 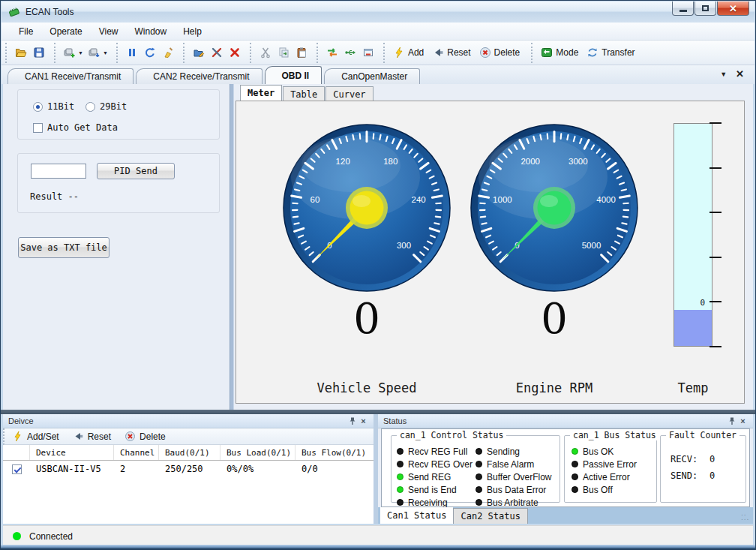 What do you see at coordinates (452, 53) in the screenshot?
I see `reset-button: Reset` at bounding box center [452, 53].